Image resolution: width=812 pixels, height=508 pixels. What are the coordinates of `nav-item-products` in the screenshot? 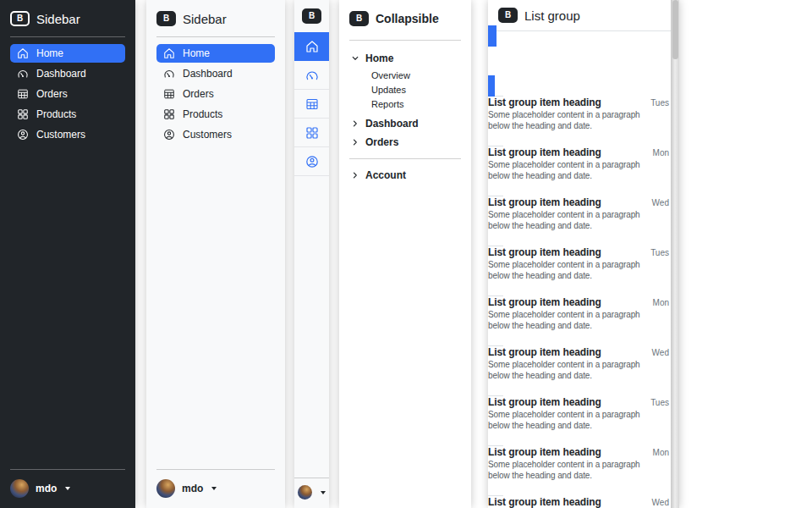 It's located at (311, 133).